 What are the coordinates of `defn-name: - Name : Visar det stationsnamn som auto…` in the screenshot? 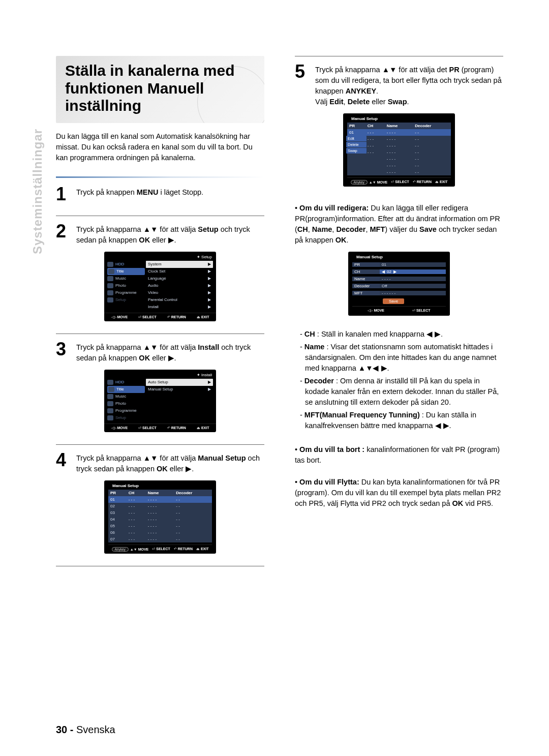 It's located at (402, 358).